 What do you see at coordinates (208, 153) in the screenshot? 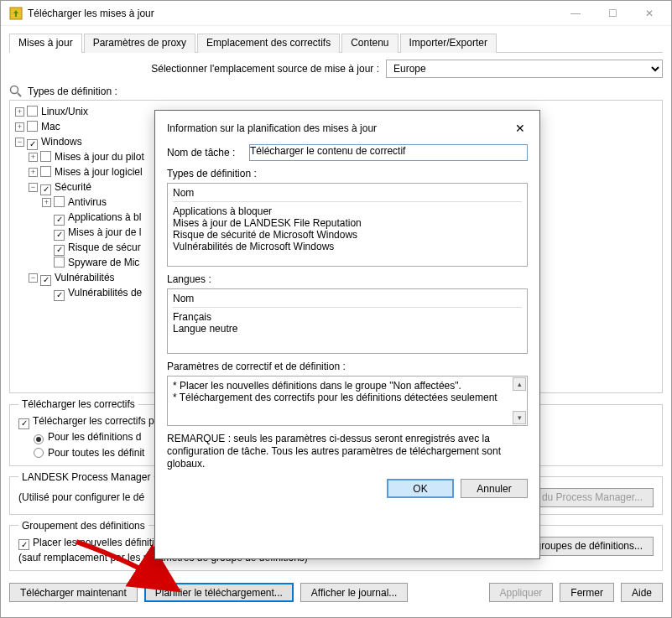
I see `task-name-label: Nom de tâche :` at bounding box center [208, 153].